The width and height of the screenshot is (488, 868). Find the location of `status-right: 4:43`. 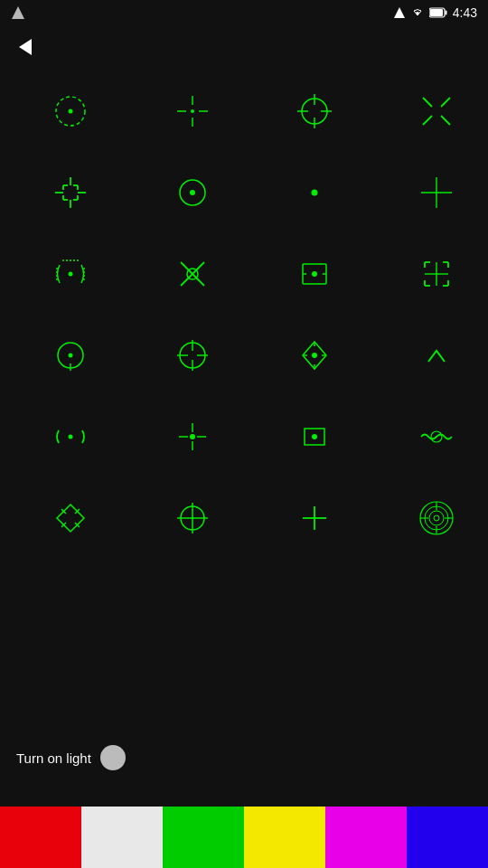

status-right: 4:43 is located at coordinates (436, 13).